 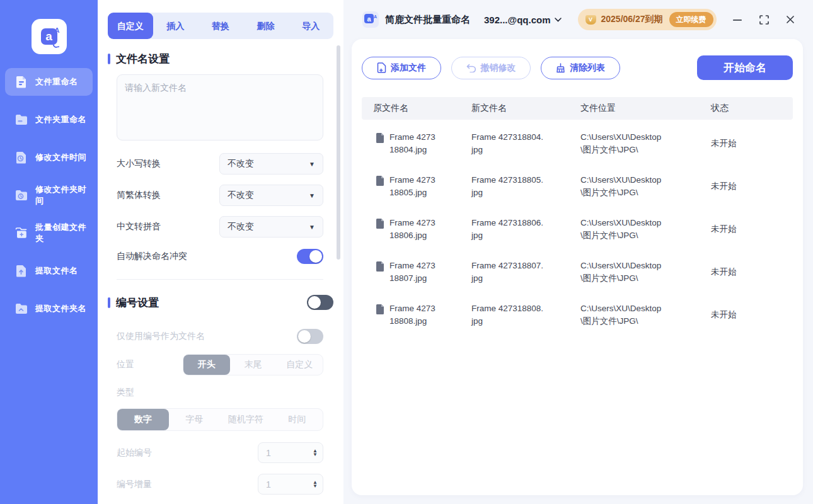 I want to click on type-option-number: 数字, so click(x=143, y=420).